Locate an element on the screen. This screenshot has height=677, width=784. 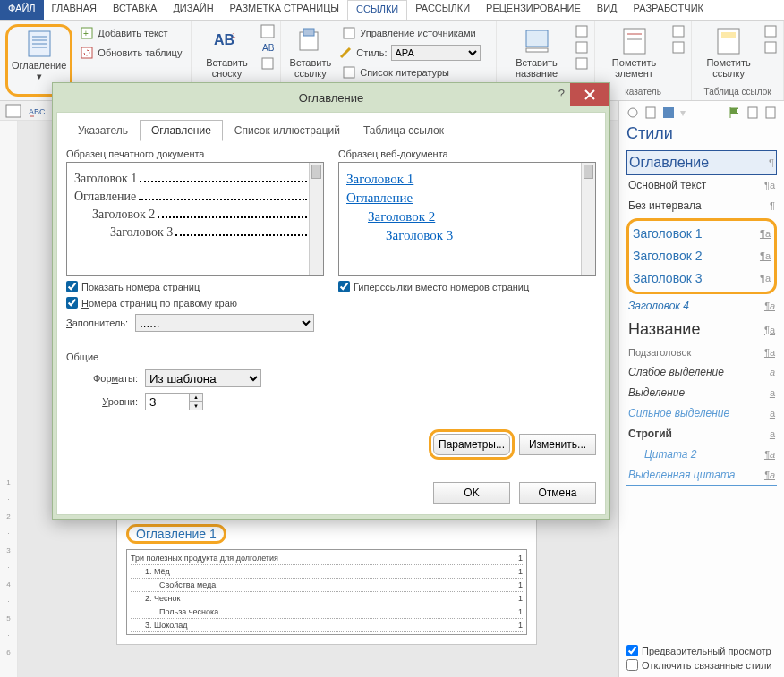
style-label: Стиль: is located at coordinates (371, 53).